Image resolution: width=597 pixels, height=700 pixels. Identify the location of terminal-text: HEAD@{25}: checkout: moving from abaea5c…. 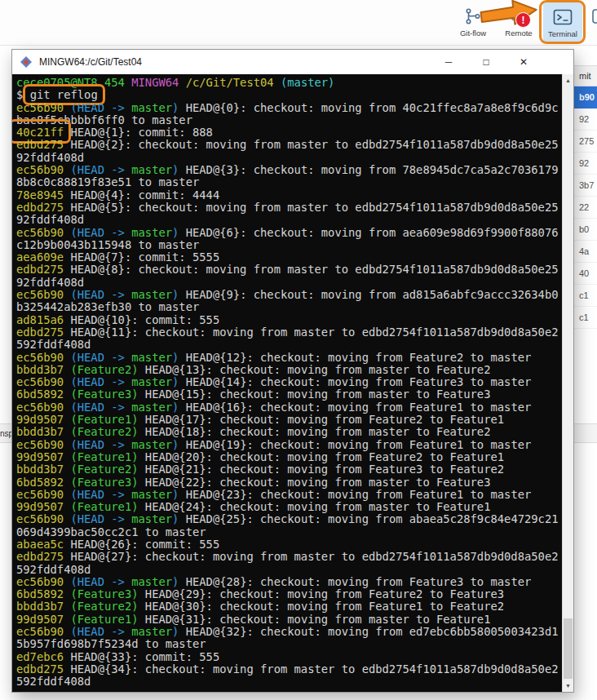
(372, 519).